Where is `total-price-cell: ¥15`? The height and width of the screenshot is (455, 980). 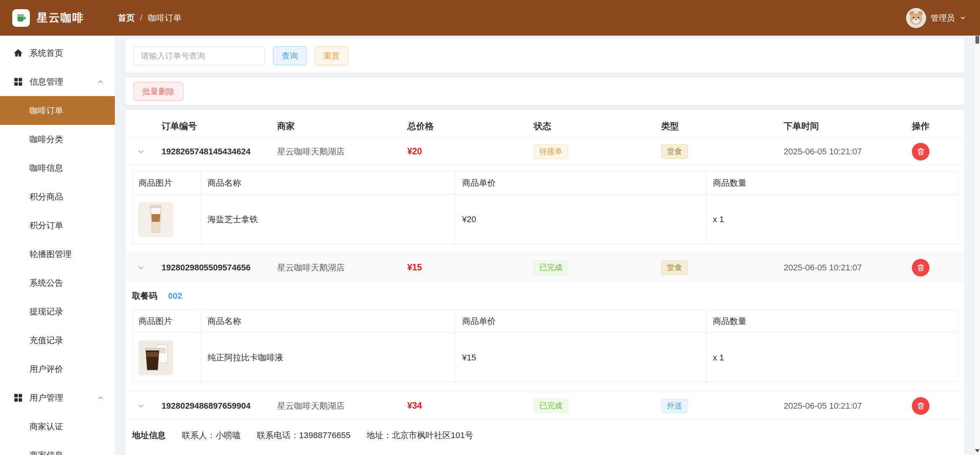
total-price-cell: ¥15 is located at coordinates (470, 267).